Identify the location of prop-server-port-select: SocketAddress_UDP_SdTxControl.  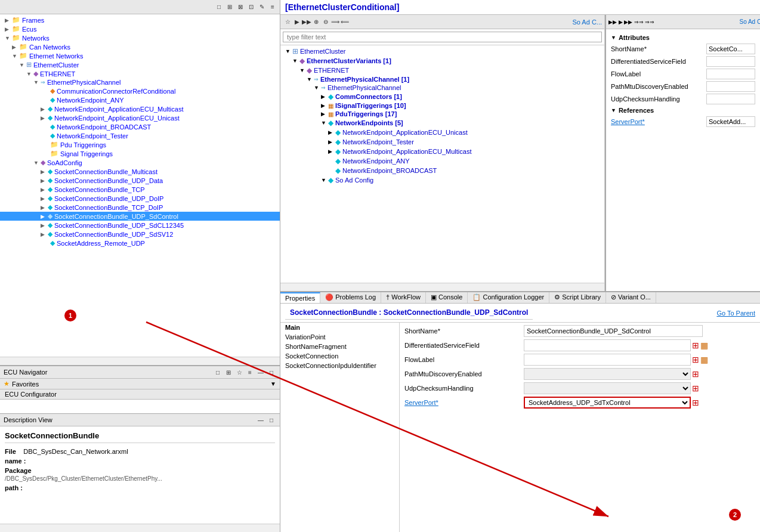
(607, 403).